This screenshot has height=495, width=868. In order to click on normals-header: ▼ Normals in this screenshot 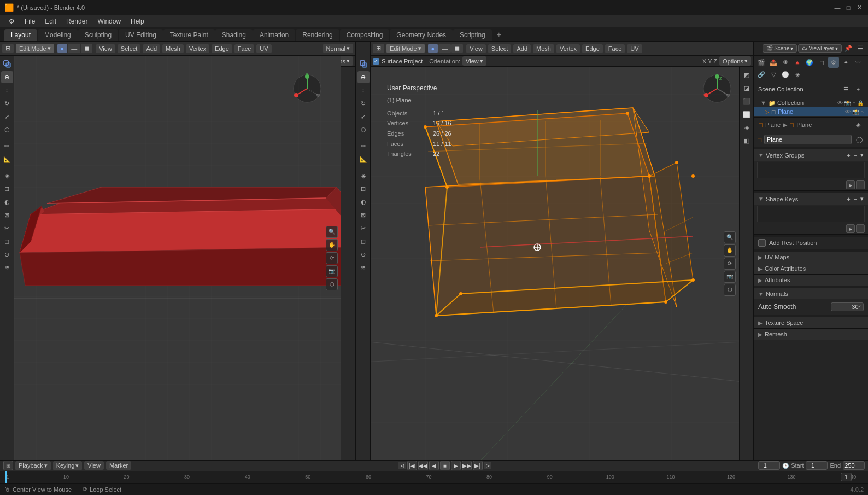, I will do `click(811, 294)`.